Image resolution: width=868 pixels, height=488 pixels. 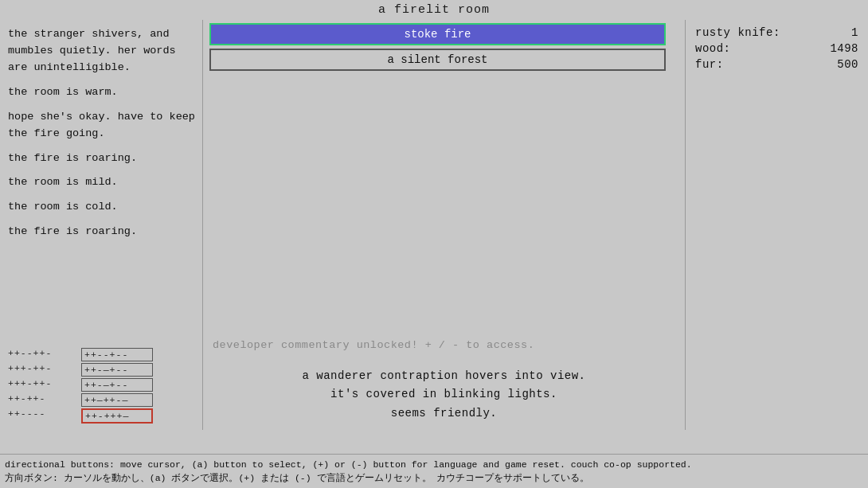 What do you see at coordinates (102, 416) in the screenshot?
I see `controller-row: ++----++-+++—` at bounding box center [102, 416].